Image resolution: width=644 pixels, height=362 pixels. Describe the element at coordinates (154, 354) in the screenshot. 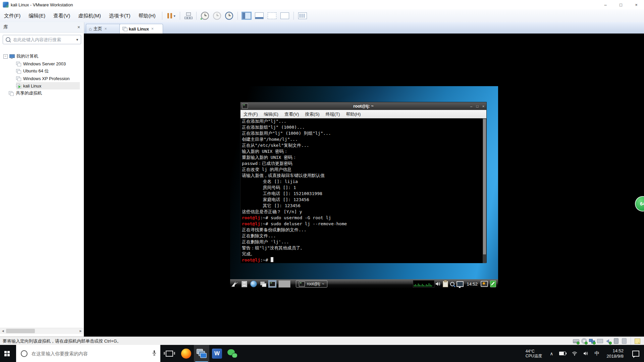

I see `microphone-icon` at that location.